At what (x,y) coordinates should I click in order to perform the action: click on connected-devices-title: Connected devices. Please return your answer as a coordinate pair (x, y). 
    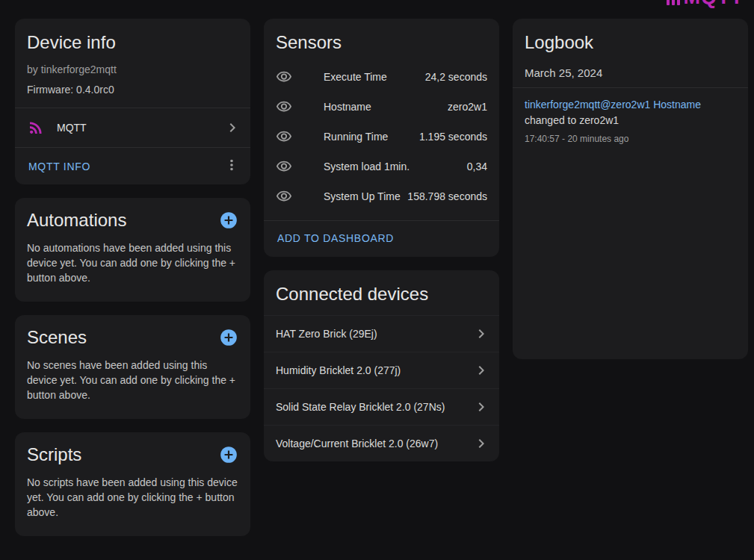
    Looking at the image, I should click on (381, 294).